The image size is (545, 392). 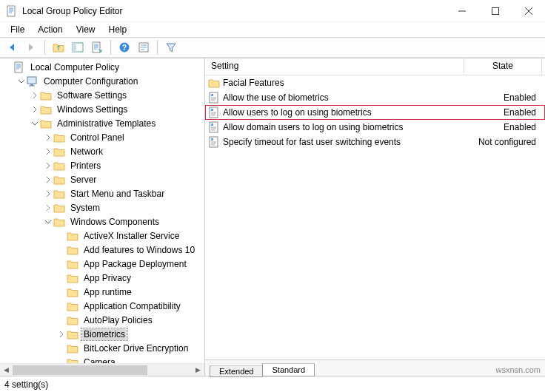 What do you see at coordinates (102, 109) in the screenshot?
I see `tree-item: Windows Settings` at bounding box center [102, 109].